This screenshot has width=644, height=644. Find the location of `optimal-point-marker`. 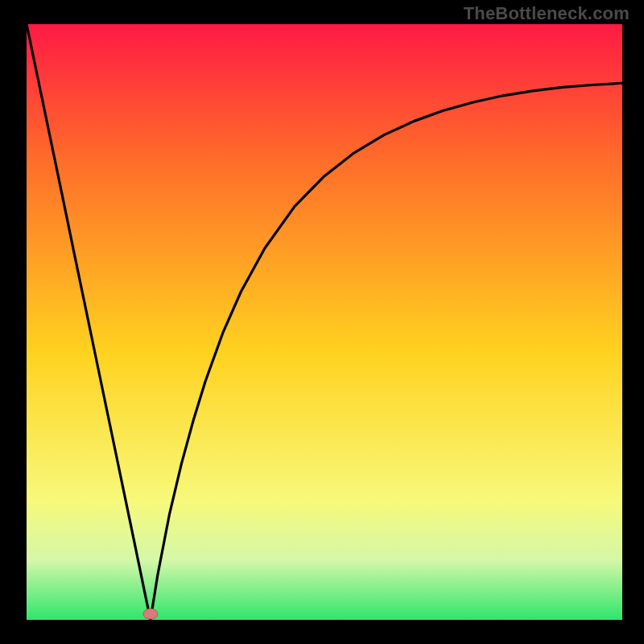

optimal-point-marker is located at coordinates (151, 613).